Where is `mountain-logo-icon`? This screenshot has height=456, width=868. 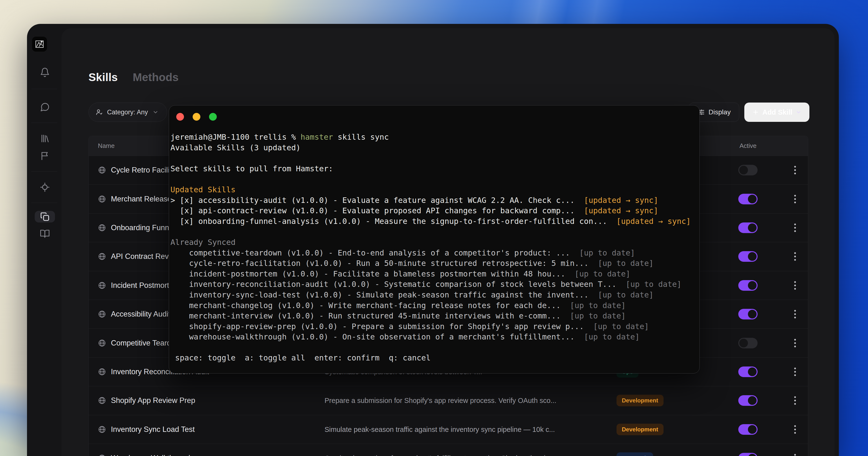
mountain-logo-icon is located at coordinates (40, 44).